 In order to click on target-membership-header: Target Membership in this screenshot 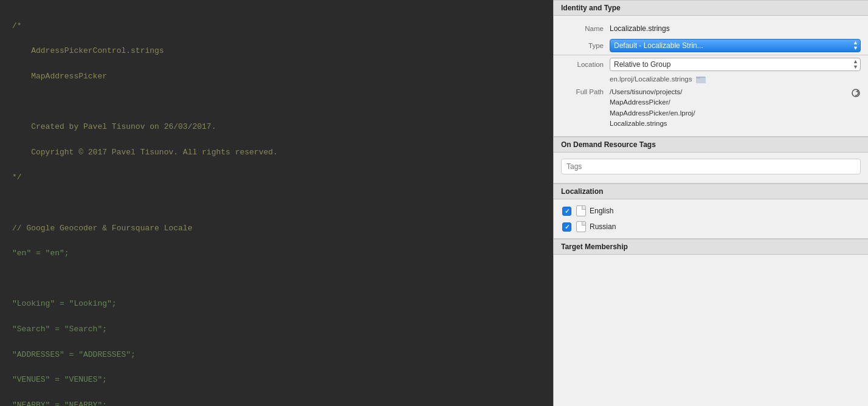, I will do `click(711, 247)`.